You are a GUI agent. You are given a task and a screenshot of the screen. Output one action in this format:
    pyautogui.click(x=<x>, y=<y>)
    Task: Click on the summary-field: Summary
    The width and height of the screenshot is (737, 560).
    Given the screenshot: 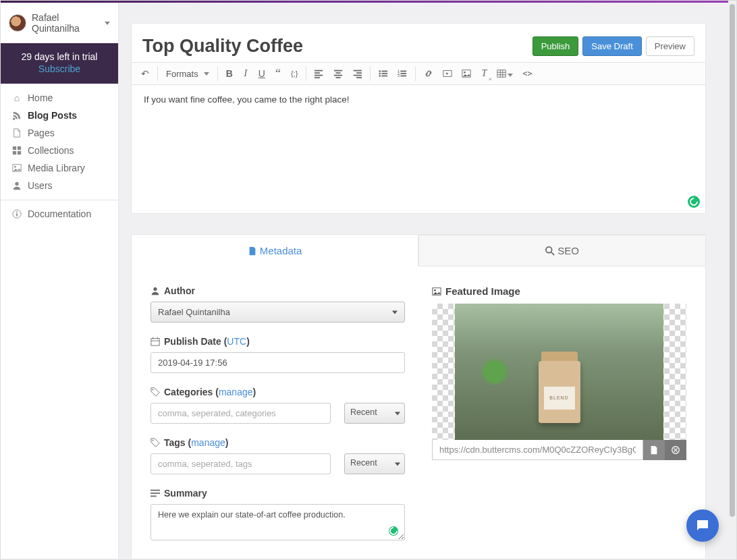 What is the action you would take?
    pyautogui.click(x=278, y=515)
    